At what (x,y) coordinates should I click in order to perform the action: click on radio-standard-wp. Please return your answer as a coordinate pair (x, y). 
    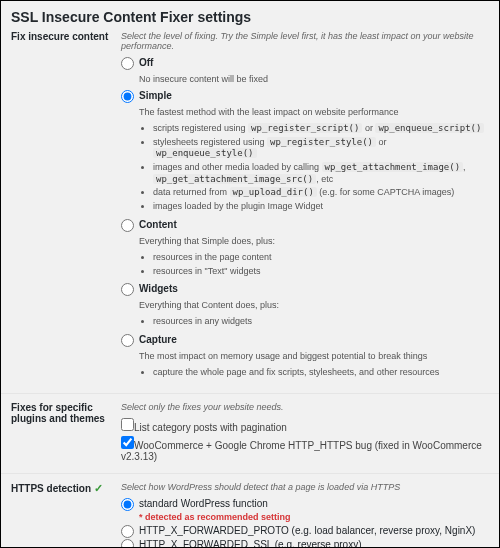
    Looking at the image, I should click on (128, 504).